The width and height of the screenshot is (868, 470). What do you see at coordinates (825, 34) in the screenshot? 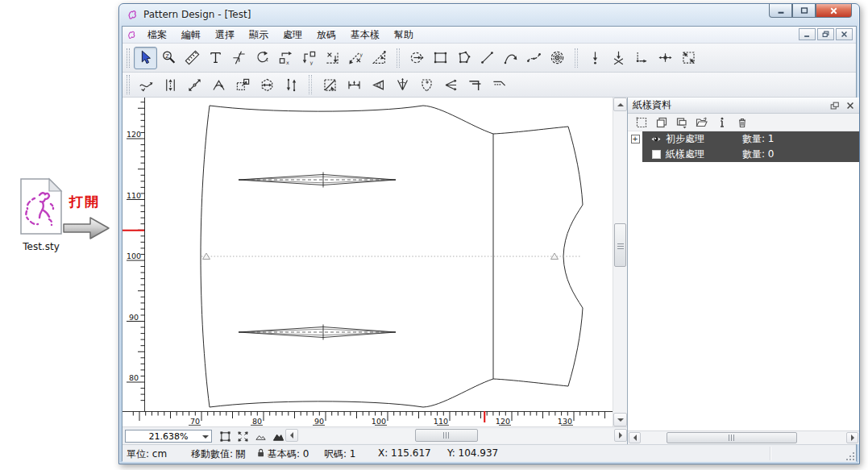
I see `mdi-restore-button` at bounding box center [825, 34].